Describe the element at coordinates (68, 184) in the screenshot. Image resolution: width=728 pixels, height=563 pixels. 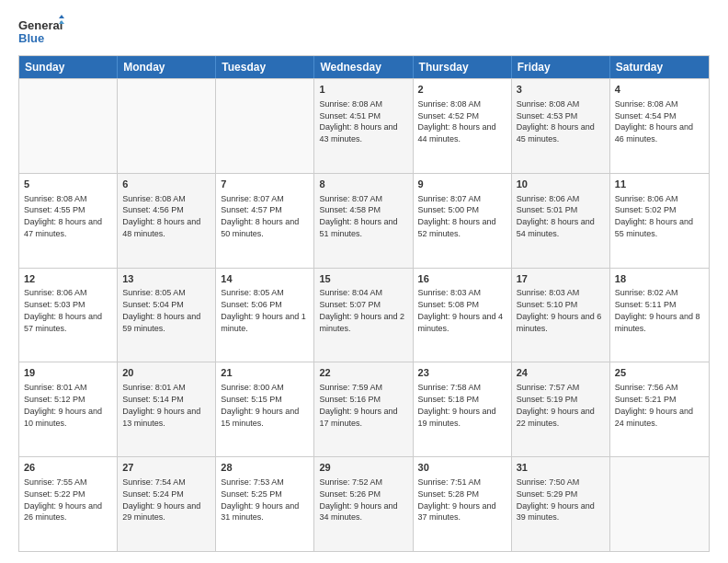
I see `day-number: 5` at that location.